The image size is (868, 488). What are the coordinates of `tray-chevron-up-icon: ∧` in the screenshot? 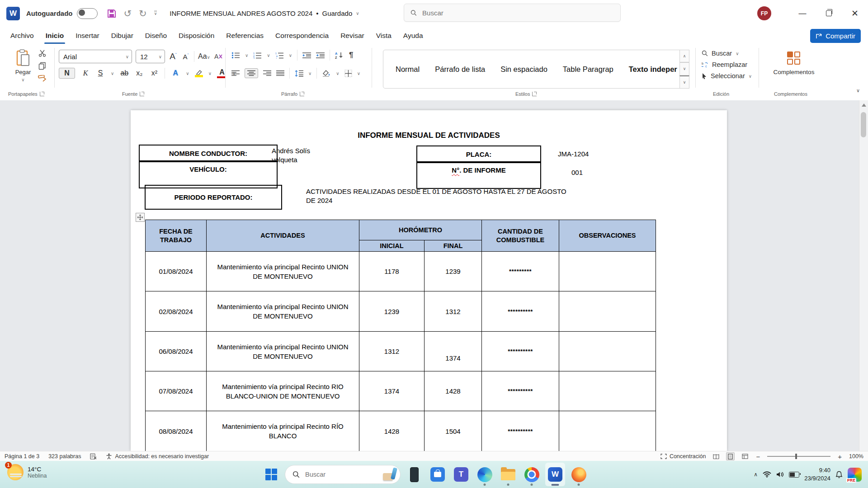 It's located at (756, 474).